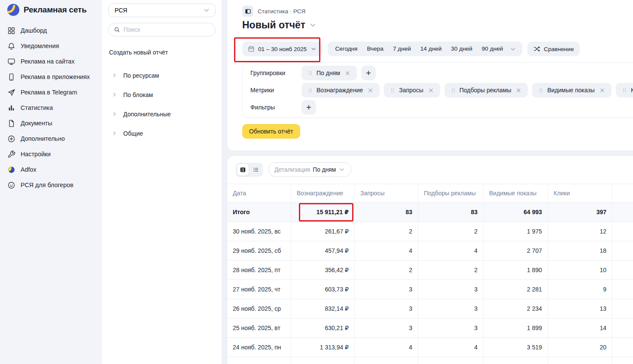  Describe the element at coordinates (33, 30) in the screenshot. I see `sidebar-item-label: Дашборд` at that location.